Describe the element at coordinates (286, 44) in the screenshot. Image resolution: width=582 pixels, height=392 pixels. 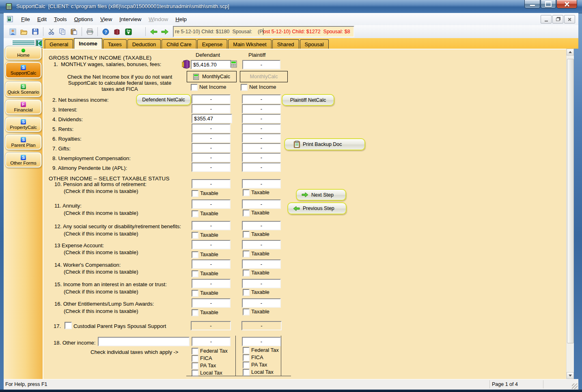
I see `tab-shared: Shared` at that location.